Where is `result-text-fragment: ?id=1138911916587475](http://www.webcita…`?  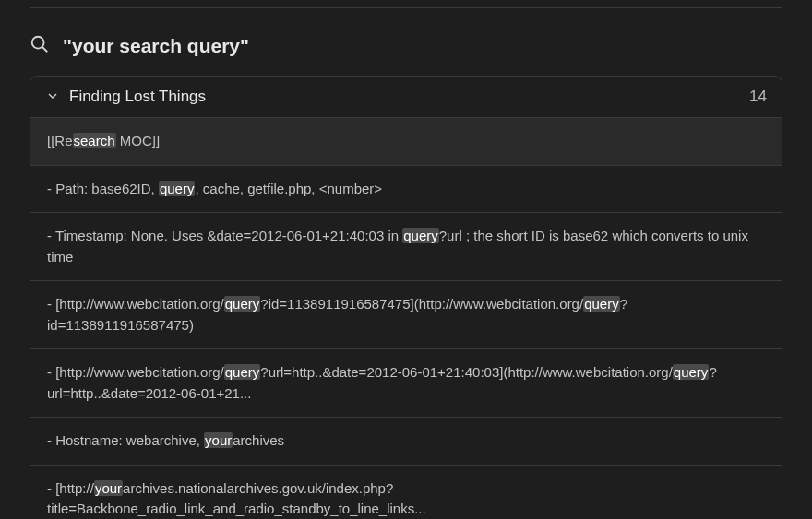 result-text-fragment: ?id=1138911916587475](http://www.webcita… is located at coordinates (422, 304).